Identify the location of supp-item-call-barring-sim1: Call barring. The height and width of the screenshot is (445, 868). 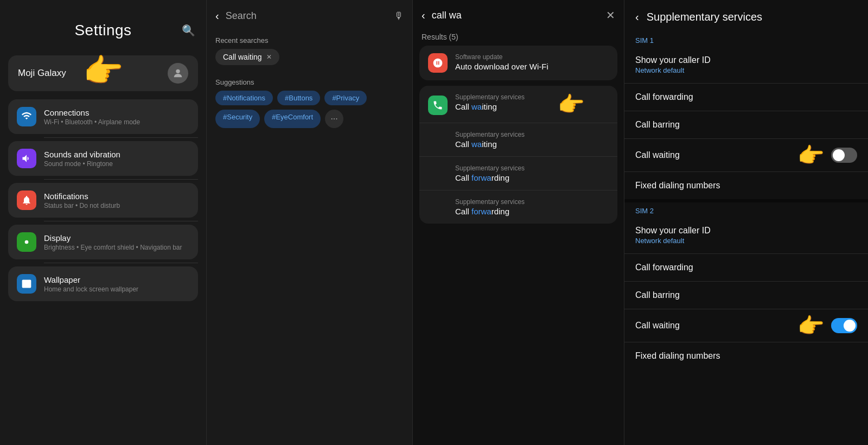
(746, 125).